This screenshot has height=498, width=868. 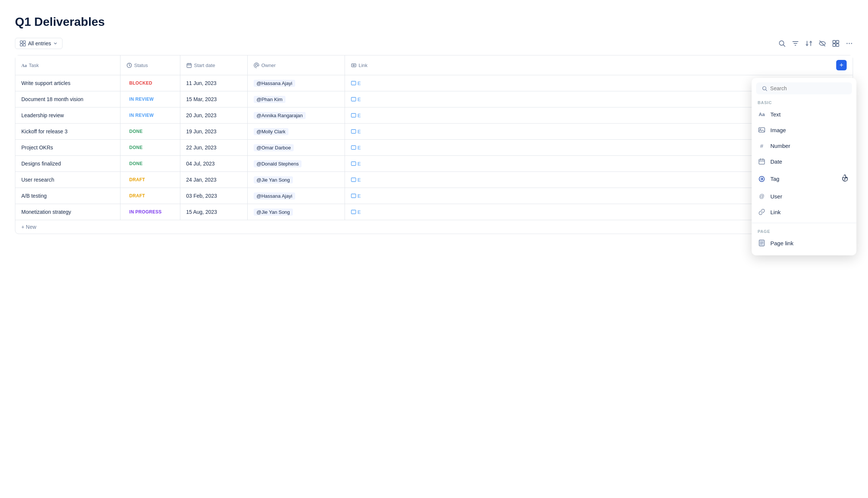 What do you see at coordinates (762, 114) in the screenshot?
I see `text-dropdown-icon: Aa` at bounding box center [762, 114].